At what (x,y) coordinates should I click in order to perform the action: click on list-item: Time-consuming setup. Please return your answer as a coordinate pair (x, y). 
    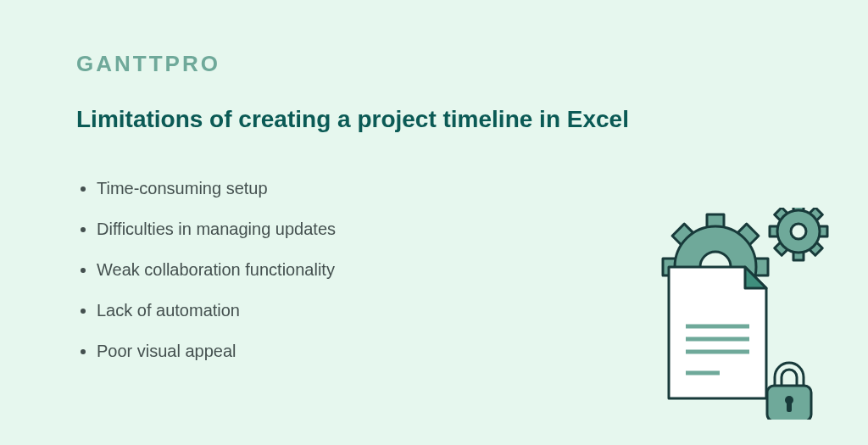
    Looking at the image, I should click on (444, 188).